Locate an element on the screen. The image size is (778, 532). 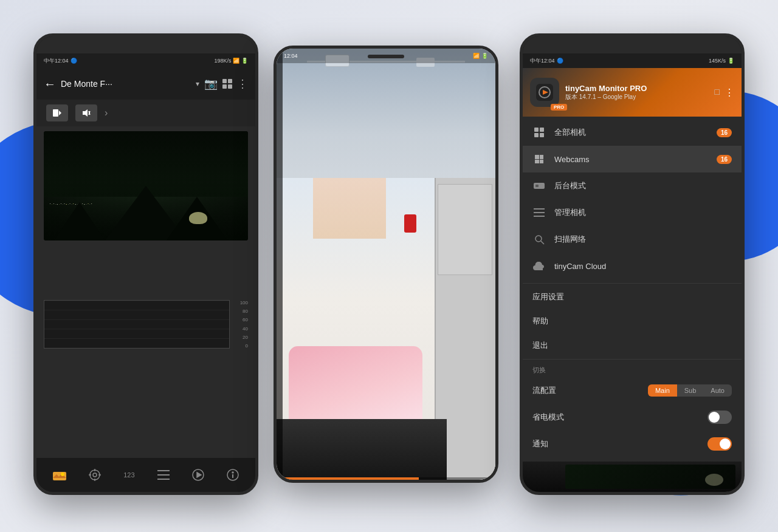
cloud-icon is located at coordinates (539, 266).